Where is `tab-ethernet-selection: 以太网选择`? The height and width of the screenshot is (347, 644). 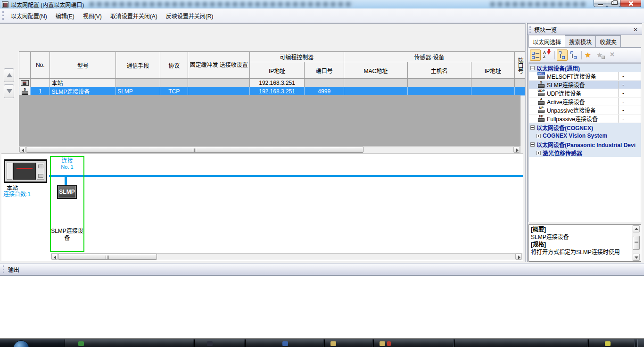 tab-ethernet-selection: 以太网选择 is located at coordinates (547, 41).